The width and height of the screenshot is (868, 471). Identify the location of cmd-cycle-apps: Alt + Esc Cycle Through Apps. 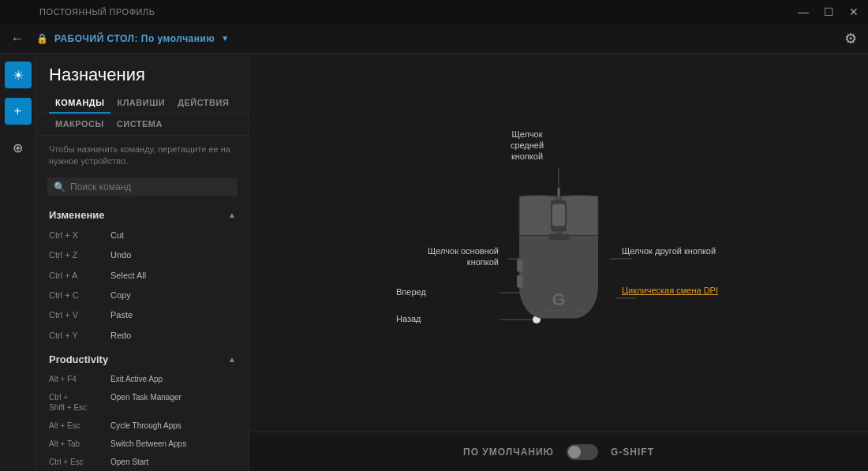
(142, 426).